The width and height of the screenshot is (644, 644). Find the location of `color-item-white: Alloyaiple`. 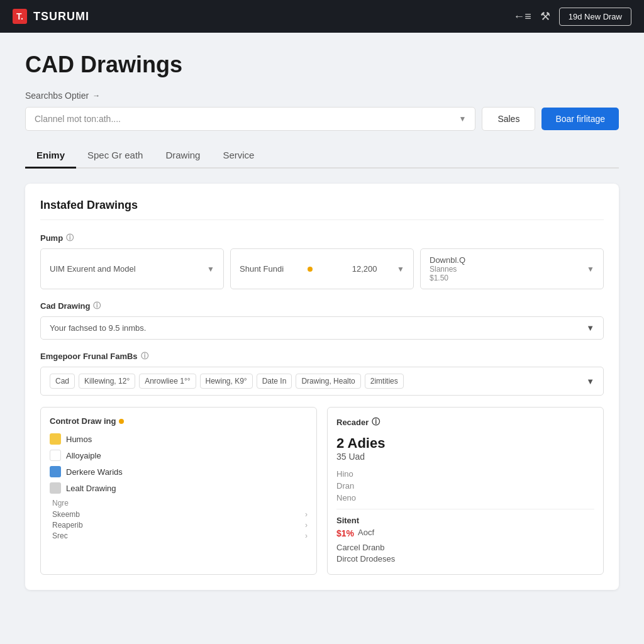

color-item-white: Alloyaiple is located at coordinates (179, 455).